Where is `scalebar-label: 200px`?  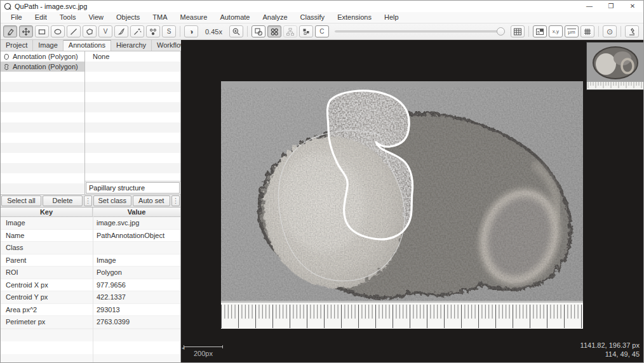
scalebar-label: 200px is located at coordinates (203, 353).